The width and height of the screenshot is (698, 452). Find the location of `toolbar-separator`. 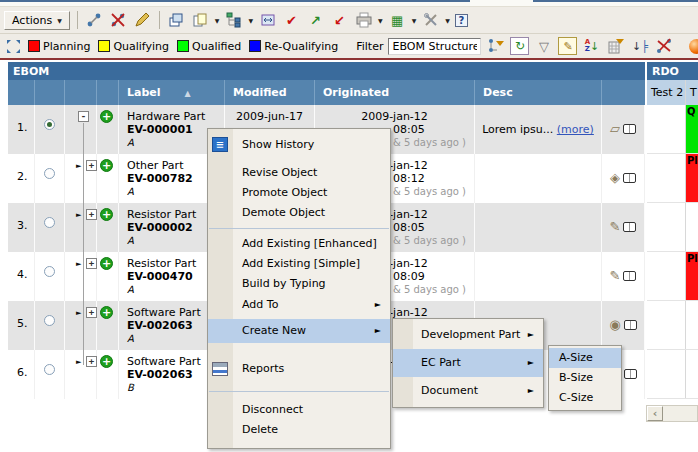

toolbar-separator is located at coordinates (160, 20).